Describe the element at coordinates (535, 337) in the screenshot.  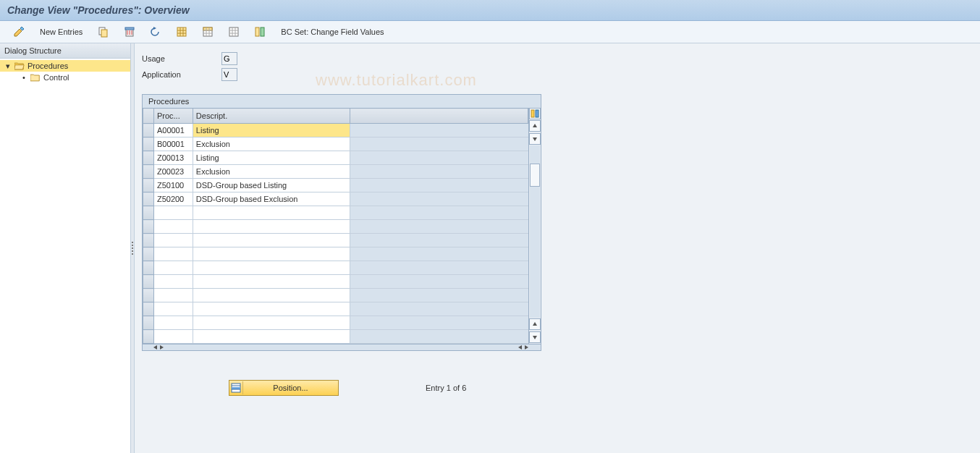
I see `scroll-down2-icon` at that location.